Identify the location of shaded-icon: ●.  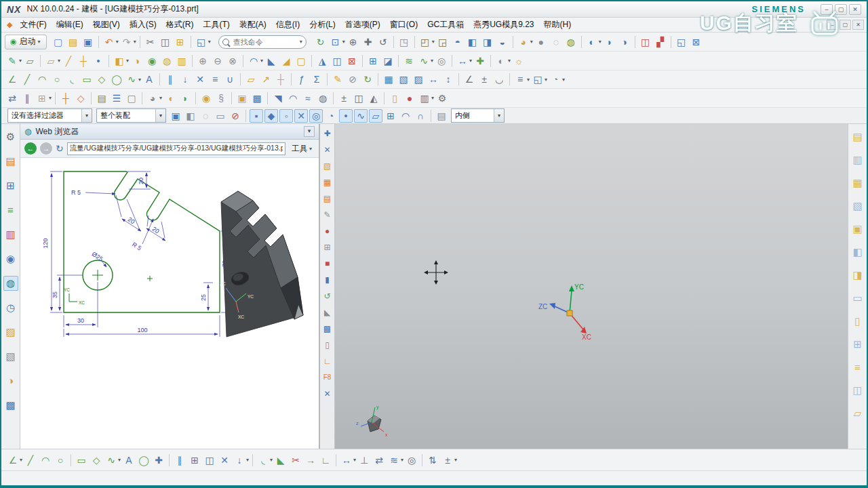
(541, 42).